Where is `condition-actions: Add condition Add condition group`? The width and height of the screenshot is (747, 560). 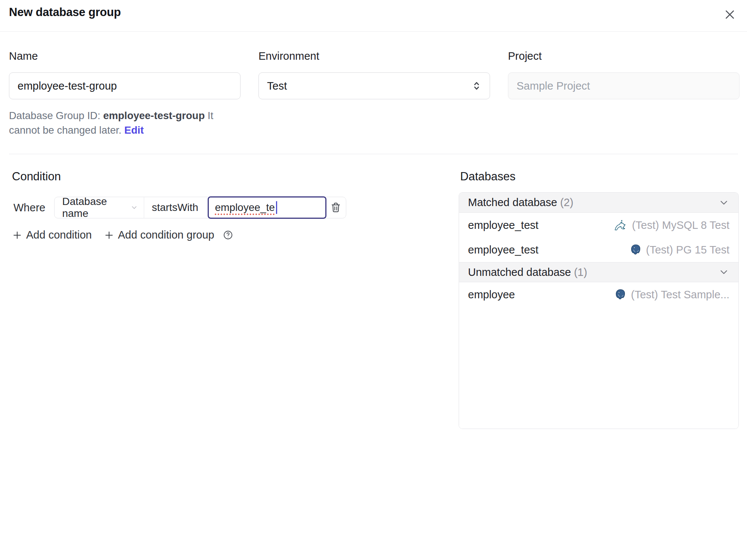 condition-actions: Add condition Add condition group is located at coordinates (229, 235).